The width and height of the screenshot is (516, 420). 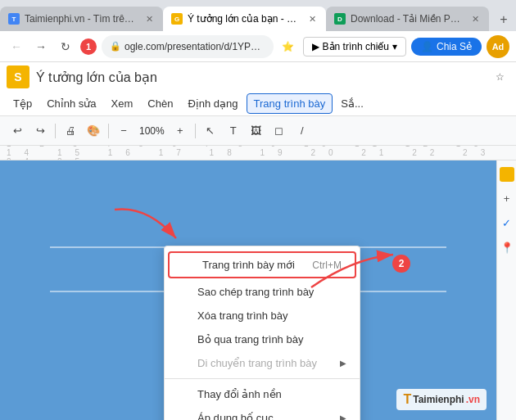 What do you see at coordinates (262, 339) in the screenshot?
I see `menu-skip-slide: Bỏ qua trang trình bày` at bounding box center [262, 339].